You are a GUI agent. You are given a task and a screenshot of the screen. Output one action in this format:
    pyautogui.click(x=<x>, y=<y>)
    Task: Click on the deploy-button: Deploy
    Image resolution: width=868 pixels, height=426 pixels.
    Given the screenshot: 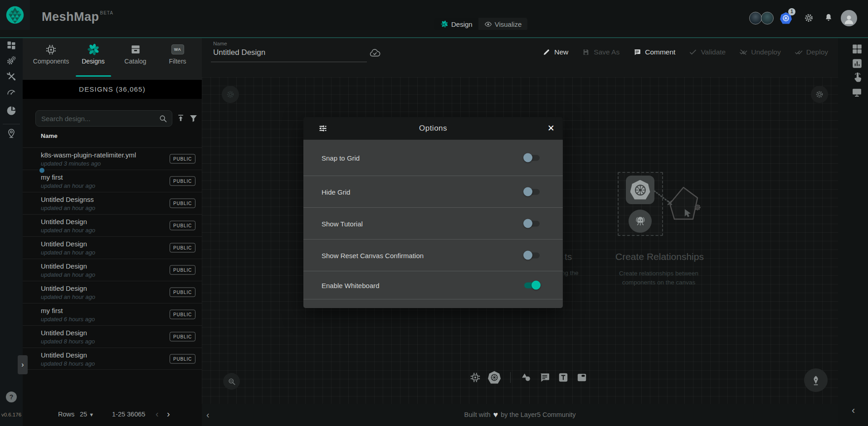 What is the action you would take?
    pyautogui.click(x=811, y=52)
    